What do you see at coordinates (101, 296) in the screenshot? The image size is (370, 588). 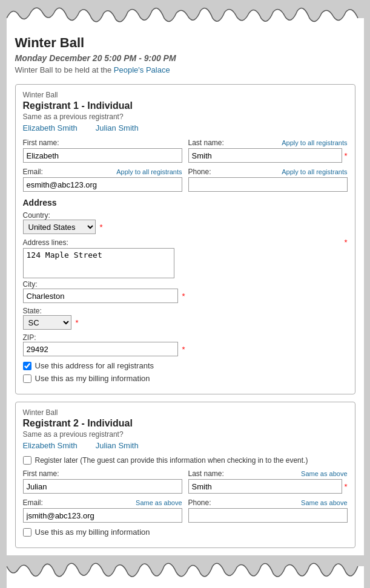 I see `reg1-city-input` at bounding box center [101, 296].